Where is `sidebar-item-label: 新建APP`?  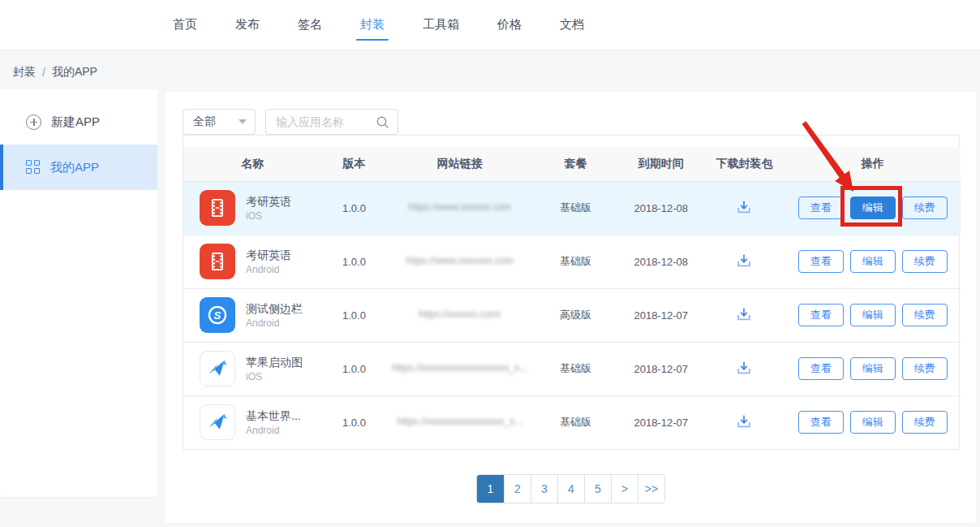 sidebar-item-label: 新建APP is located at coordinates (75, 122).